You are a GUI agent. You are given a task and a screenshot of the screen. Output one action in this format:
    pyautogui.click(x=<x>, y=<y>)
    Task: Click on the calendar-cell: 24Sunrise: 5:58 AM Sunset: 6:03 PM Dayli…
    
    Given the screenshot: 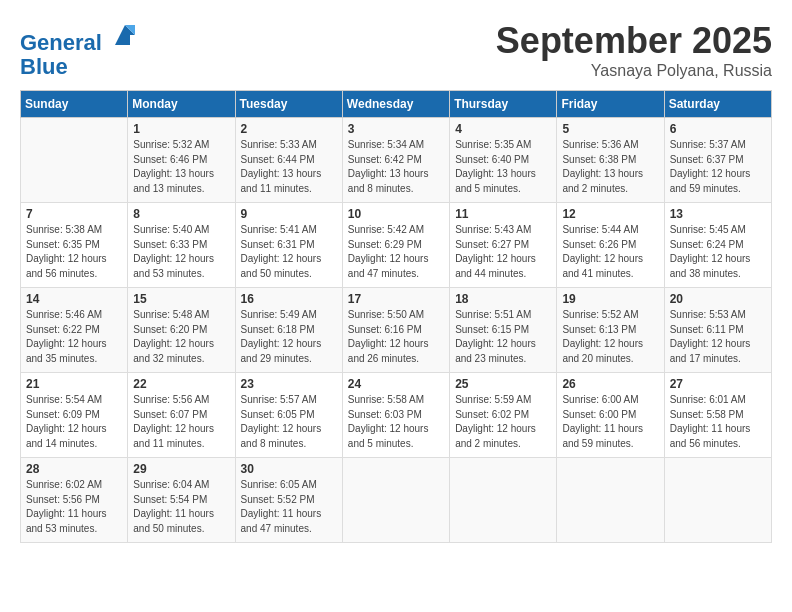 What is the action you would take?
    pyautogui.click(x=396, y=416)
    